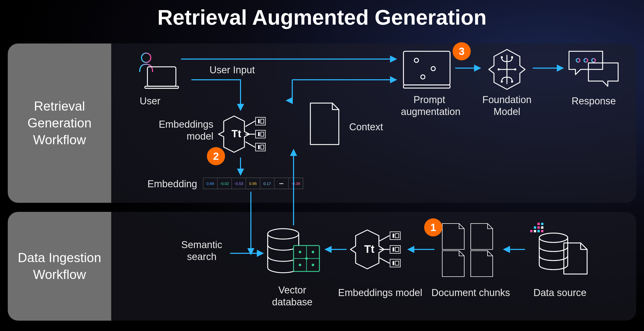 This screenshot has height=331, width=644. I want to click on embeddings-model-bottom-icon: Tt, so click(378, 249).